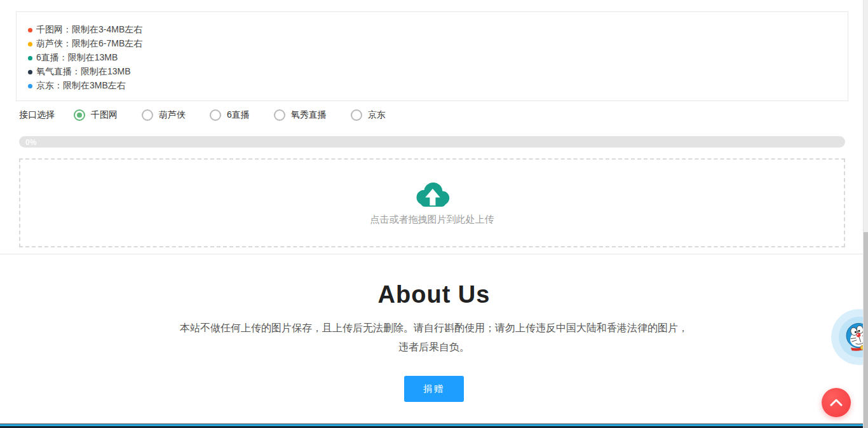 The image size is (868, 428). What do you see at coordinates (836, 403) in the screenshot?
I see `chevron-up-icon` at bounding box center [836, 403].